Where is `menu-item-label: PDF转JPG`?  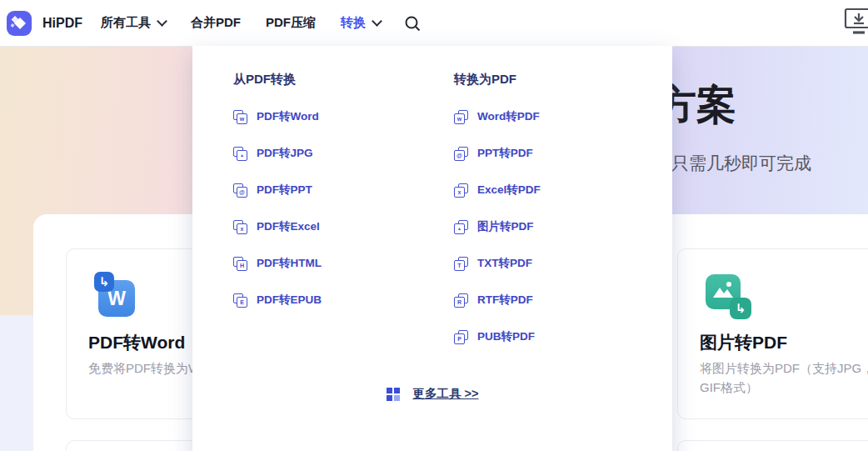 menu-item-label: PDF转JPG is located at coordinates (285, 153).